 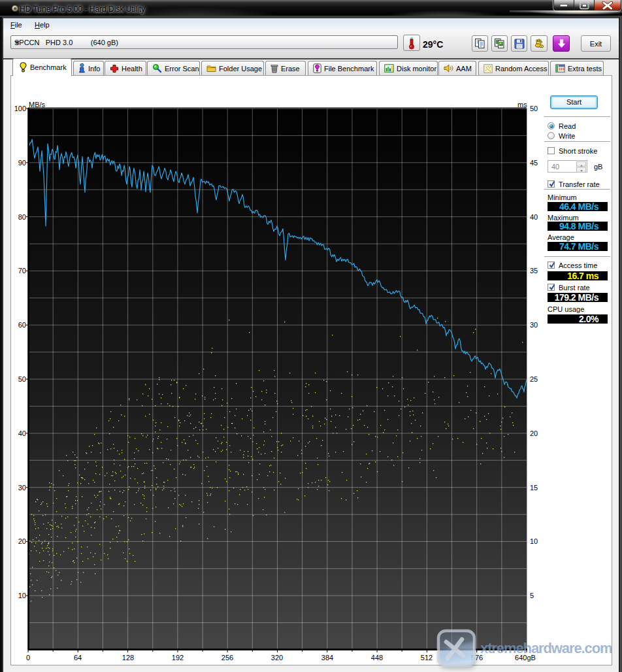 What do you see at coordinates (427, 658) in the screenshot?
I see `svg-text: 512` at bounding box center [427, 658].